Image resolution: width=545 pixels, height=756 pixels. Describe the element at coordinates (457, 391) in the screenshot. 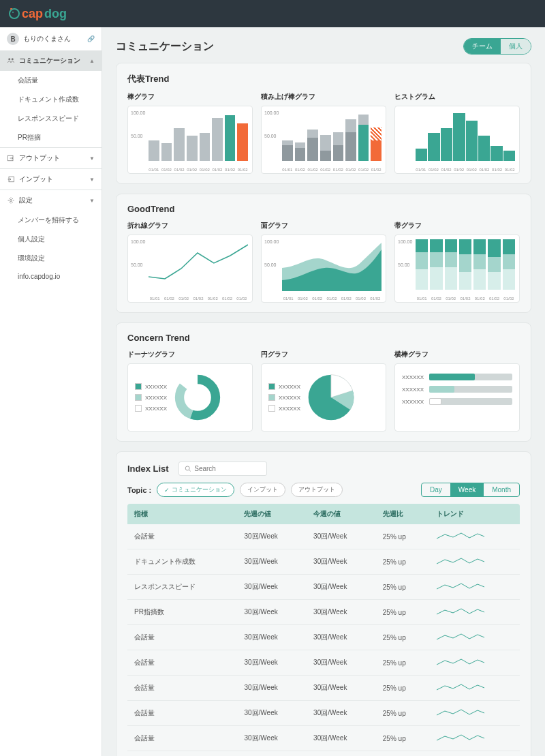

I see `chart-hbar: 横棒グラフ XXXXXX XXXXXX XXXXXX` at that location.